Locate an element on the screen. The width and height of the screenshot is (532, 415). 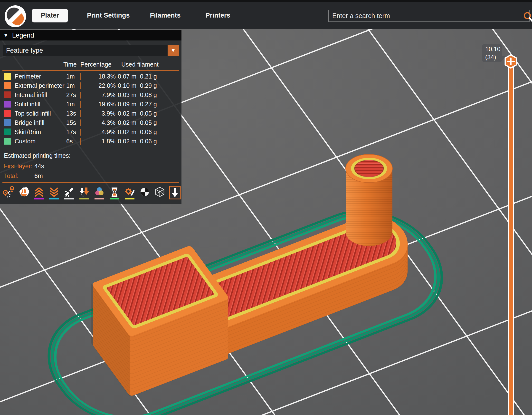
feature-row-custom: Custom6s1.8%0.02 m0.06 g is located at coordinates (91, 141).